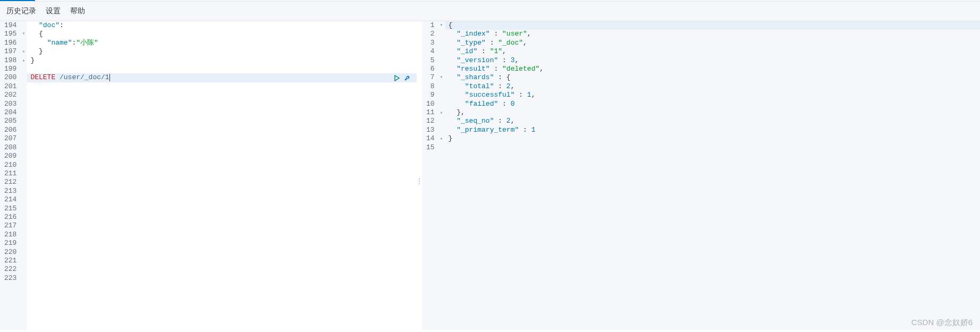  I want to click on response-line-gutter: 1 2 3 4 5 6 7 8 9 10 11 12 13 14 15, so click(430, 175).